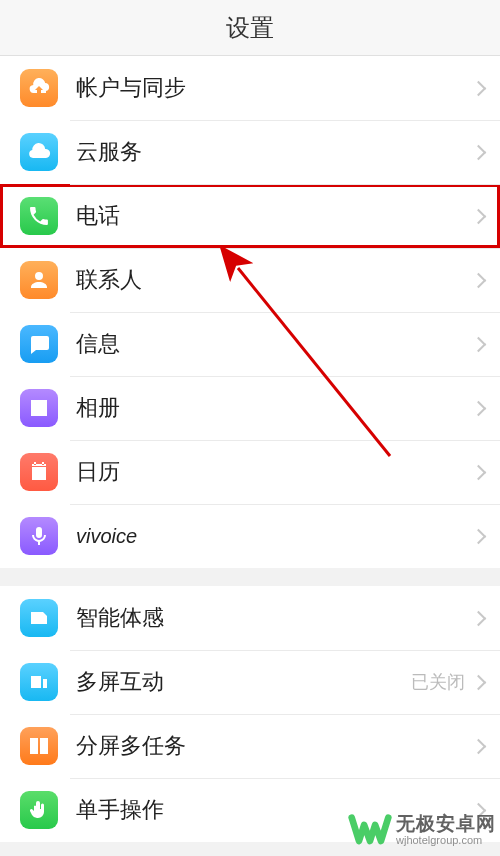 The width and height of the screenshot is (500, 856). Describe the element at coordinates (274, 618) in the screenshot. I see `row-label: 智能体感` at that location.